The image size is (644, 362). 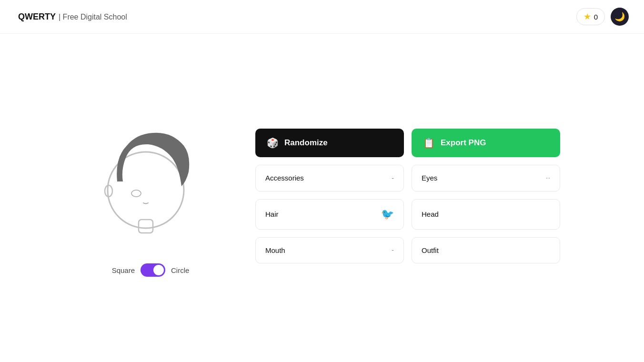 What do you see at coordinates (591, 17) in the screenshot?
I see `stars-badge-button: ★ 0` at bounding box center [591, 17].